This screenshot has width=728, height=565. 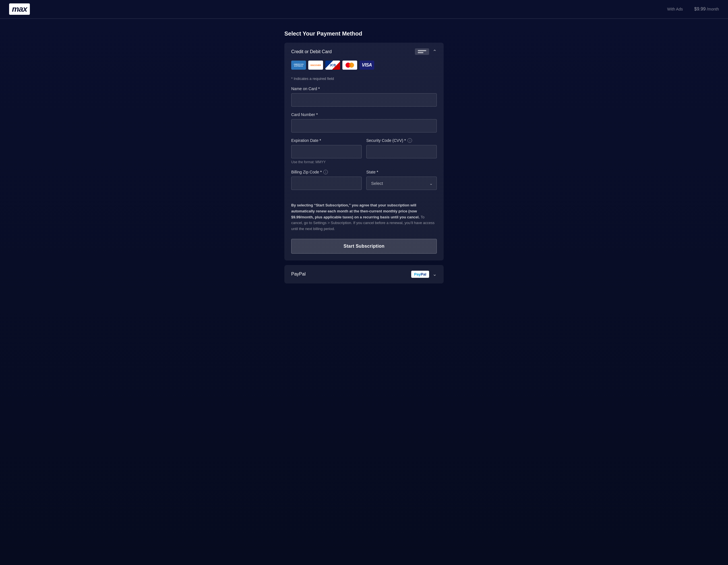 I want to click on credit-debit-card-label: Credit or Debit Card, so click(x=311, y=52).